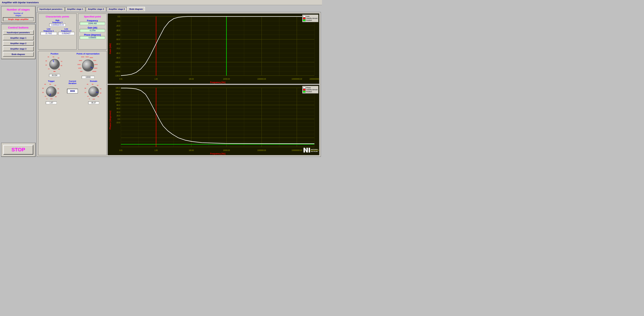 Image resolution: width=644 pixels, height=316 pixels. Describe the element at coordinates (118, 53) in the screenshot. I see `svg-text: -80.0` at that location.